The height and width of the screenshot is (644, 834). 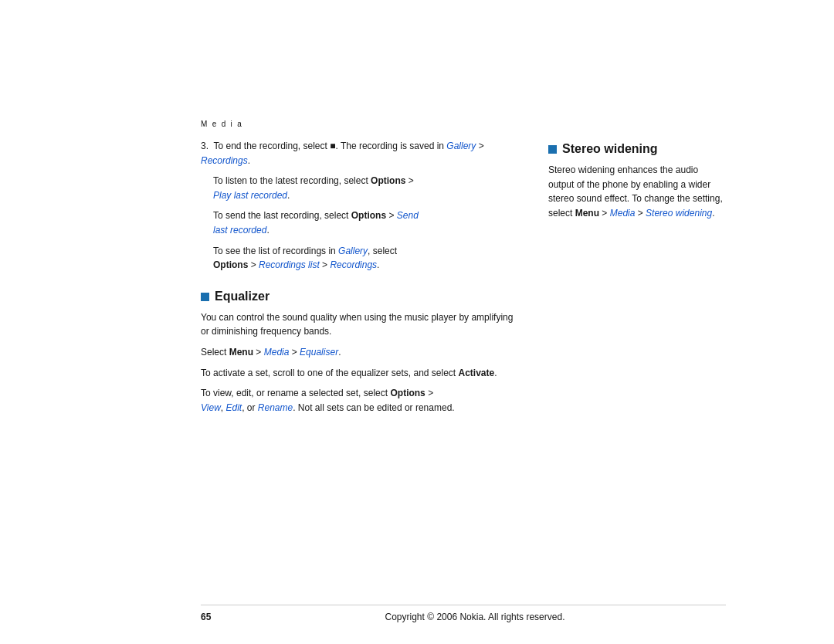 What do you see at coordinates (289, 265) in the screenshot?
I see `recordings-list-link: Recordings list` at bounding box center [289, 265].